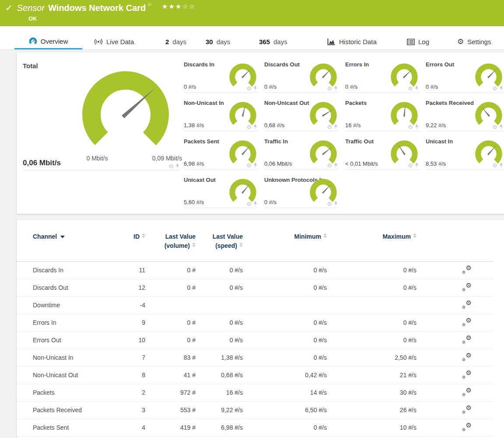 The image size is (504, 438). Describe the element at coordinates (129, 358) in the screenshot. I see `cell-id: 7` at that location.